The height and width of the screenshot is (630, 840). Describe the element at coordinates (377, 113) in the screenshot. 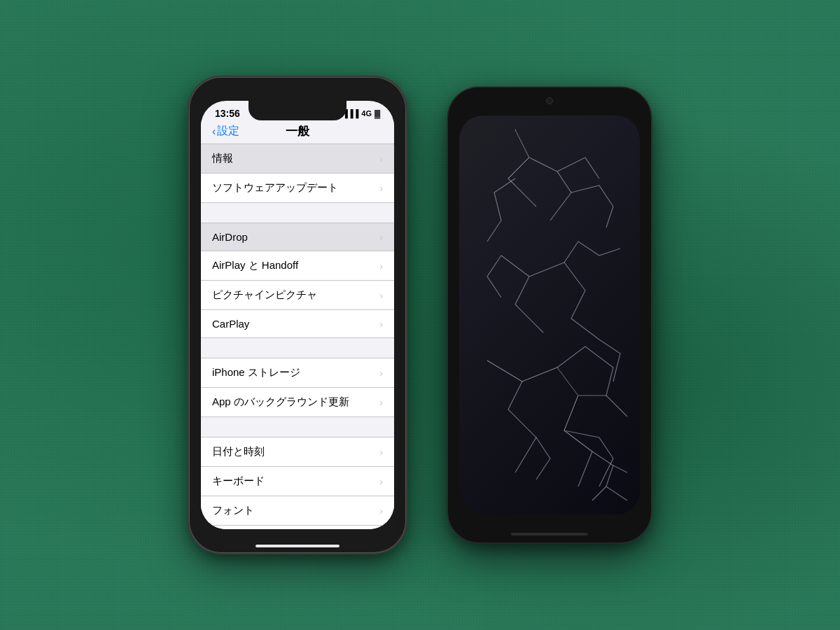

I see `battery-icon: ▓` at that location.